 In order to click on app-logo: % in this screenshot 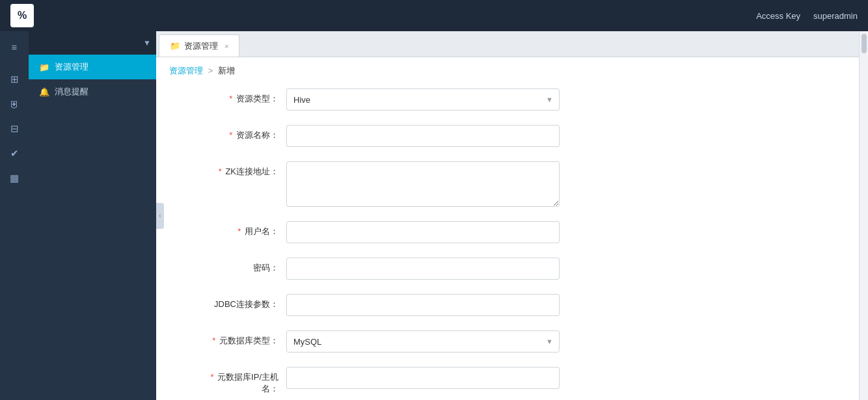, I will do `click(22, 16)`.